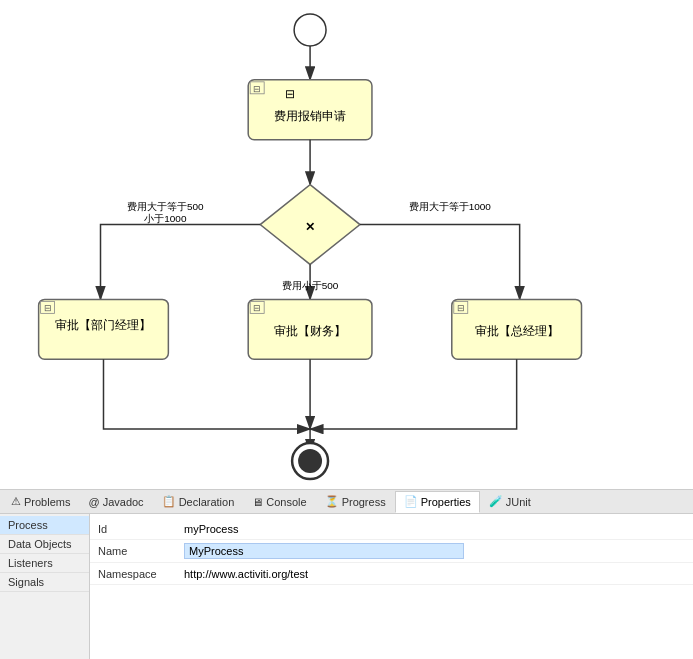 Image resolution: width=693 pixels, height=659 pixels. Describe the element at coordinates (356, 502) in the screenshot. I see `tab-progress: ⏳ Progress` at that location.